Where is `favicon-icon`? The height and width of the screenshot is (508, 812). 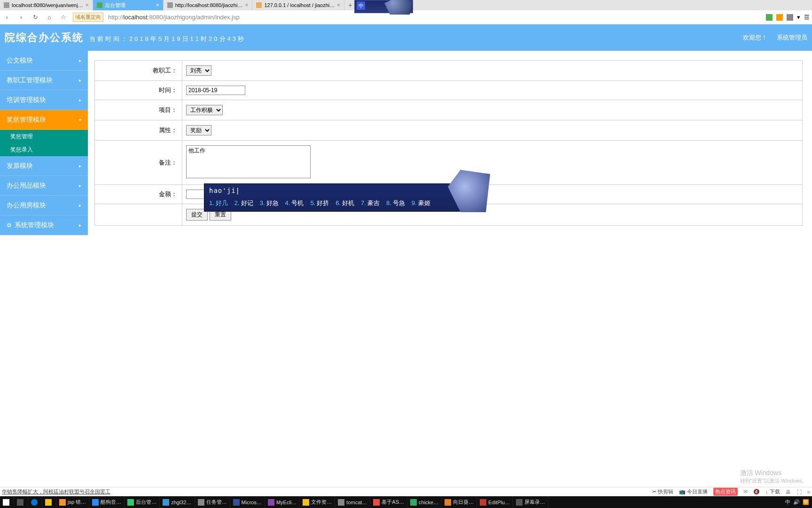 favicon-icon is located at coordinates (259, 5).